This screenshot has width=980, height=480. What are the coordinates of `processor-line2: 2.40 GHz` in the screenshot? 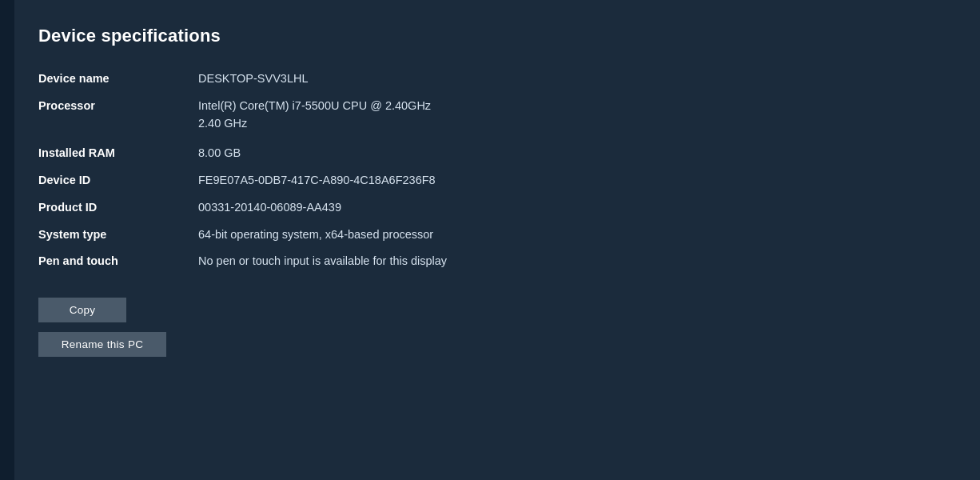 It's located at (222, 123).